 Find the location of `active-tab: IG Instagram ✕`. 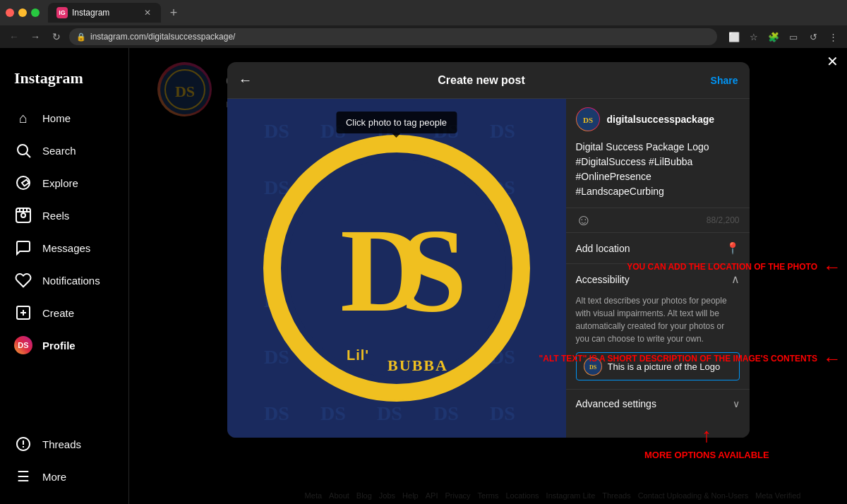

active-tab: IG Instagram ✕ is located at coordinates (104, 13).